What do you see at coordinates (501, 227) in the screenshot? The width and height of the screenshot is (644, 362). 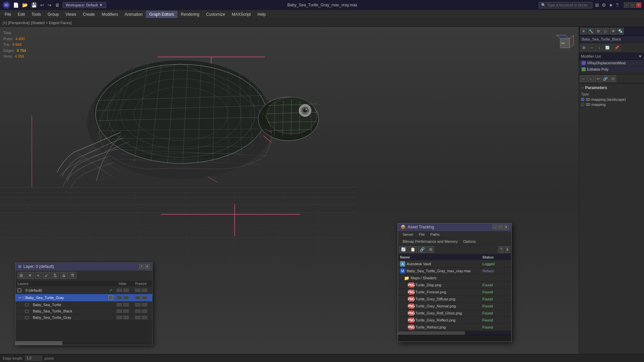 I see `asset-restore-button: □` at bounding box center [501, 227].